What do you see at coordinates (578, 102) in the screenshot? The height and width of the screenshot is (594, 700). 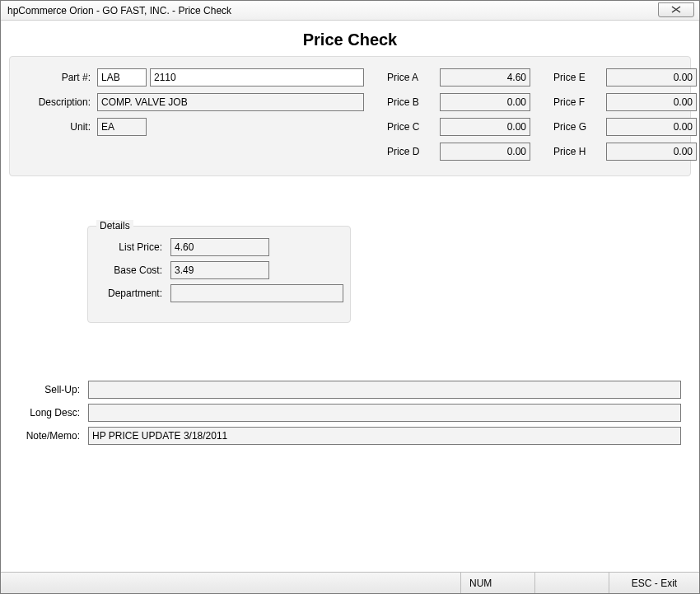 I see `price-f-label: Price F` at bounding box center [578, 102].